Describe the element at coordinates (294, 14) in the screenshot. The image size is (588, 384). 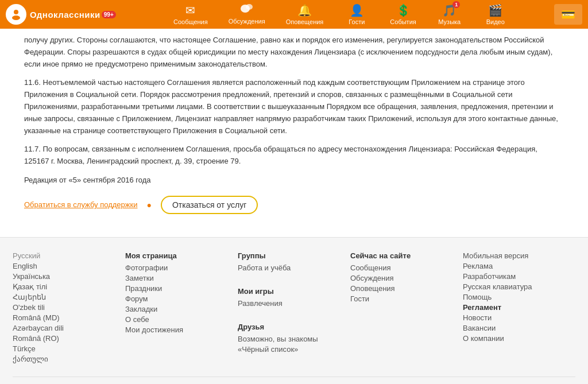
I see `top-navigation: Одноклассники 99+ ✉ Сообщения Обсуждения…` at that location.